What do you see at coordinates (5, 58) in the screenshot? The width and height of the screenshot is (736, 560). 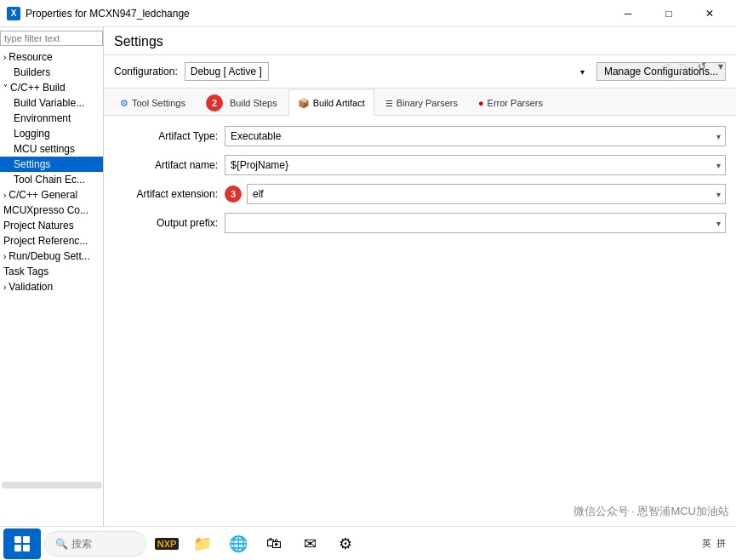 I see `arrow-icon: ›` at bounding box center [5, 58].